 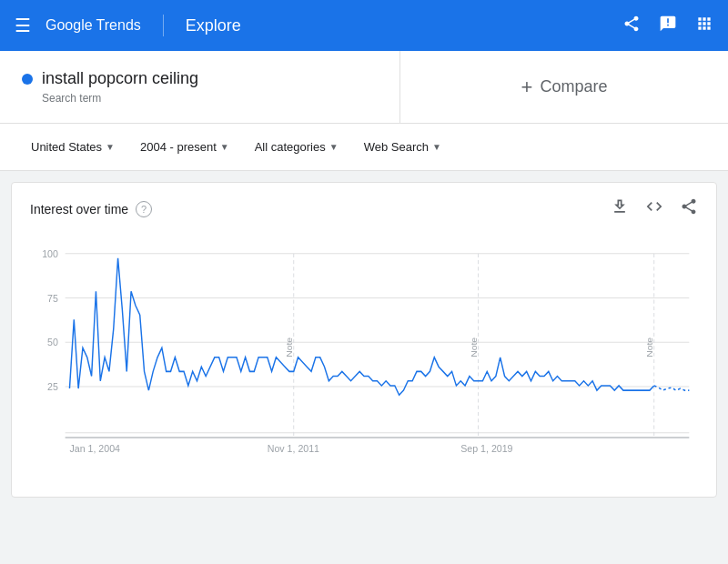 I want to click on search-type-label: Web Search, so click(x=397, y=147).